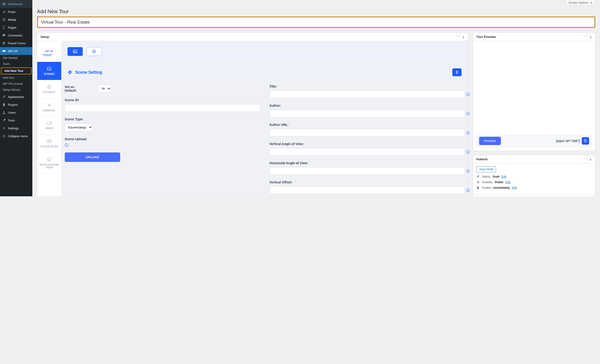 The image size is (600, 364). I want to click on pin-icon, so click(4, 12).